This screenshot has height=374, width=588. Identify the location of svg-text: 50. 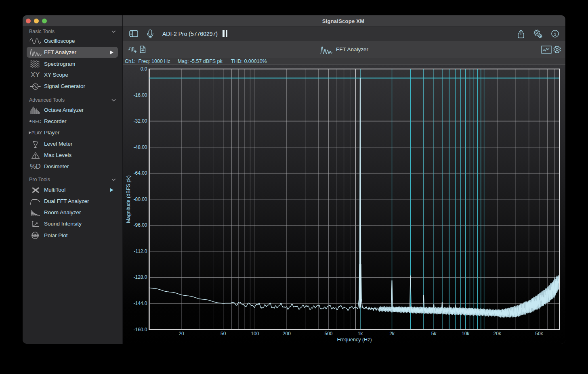
(223, 334).